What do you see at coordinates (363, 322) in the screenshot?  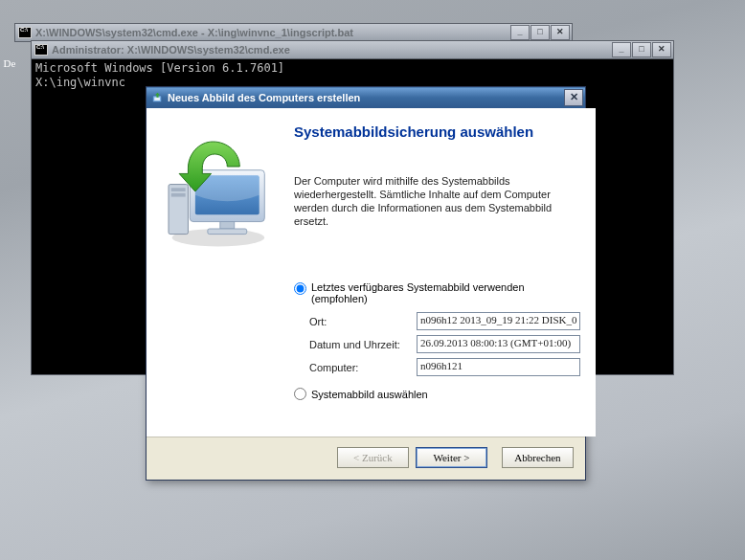 I see `field-ort-label: Ort:` at bounding box center [363, 322].